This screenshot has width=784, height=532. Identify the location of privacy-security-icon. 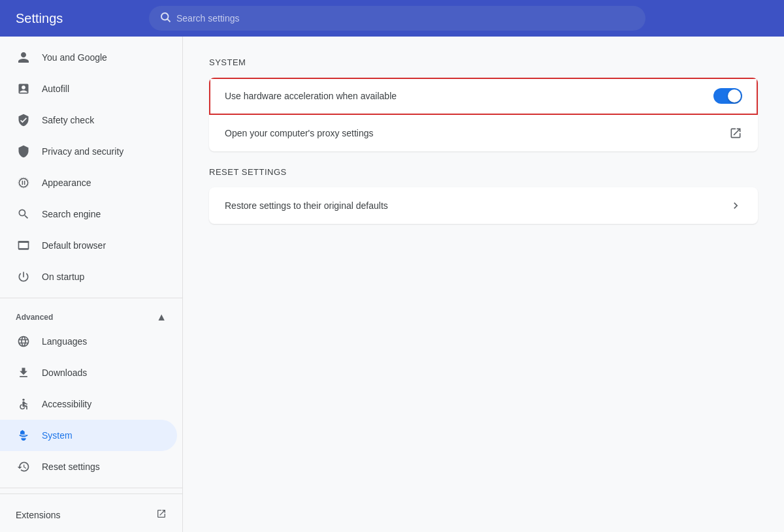
(24, 151).